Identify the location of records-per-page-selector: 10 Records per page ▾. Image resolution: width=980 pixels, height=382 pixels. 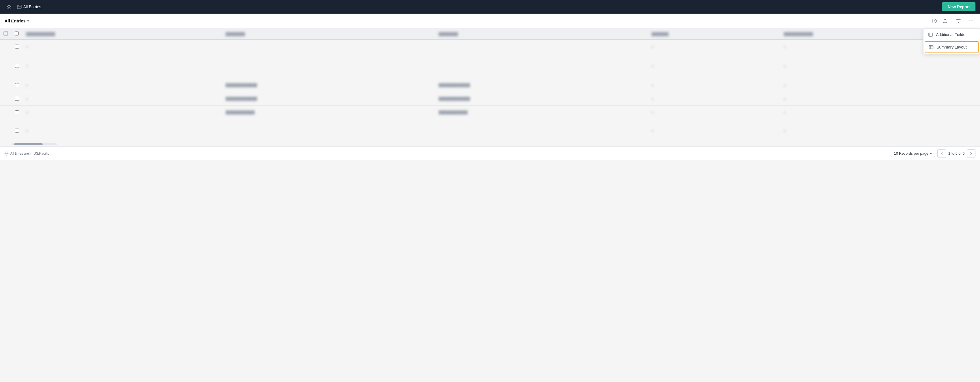
(913, 153).